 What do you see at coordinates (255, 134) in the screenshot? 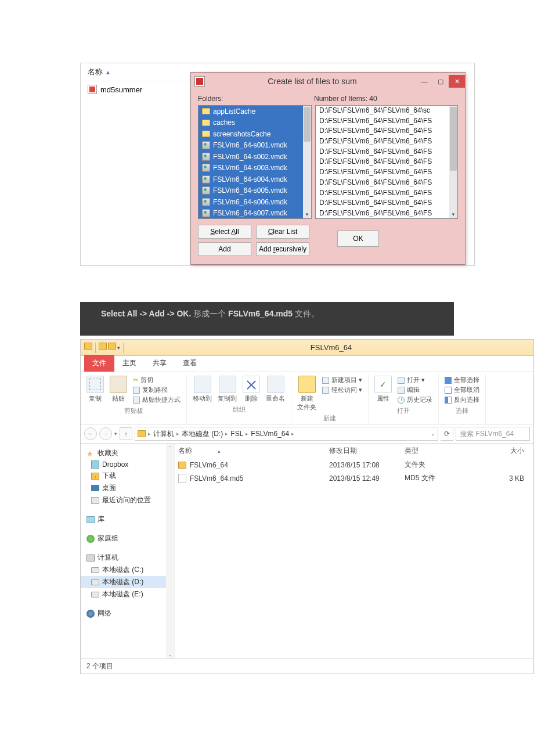
I see `folder-list-item: screenshotsCache` at bounding box center [255, 134].